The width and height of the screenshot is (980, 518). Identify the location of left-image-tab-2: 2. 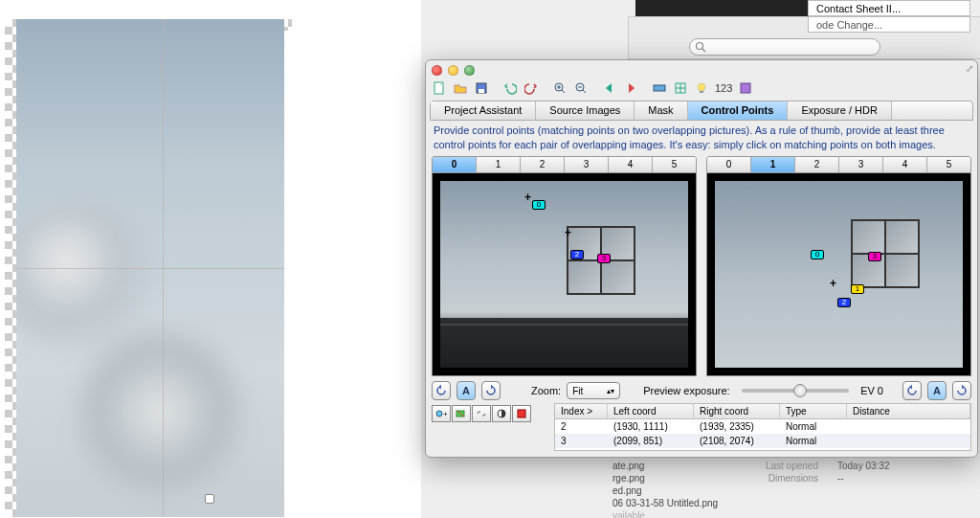
(543, 165).